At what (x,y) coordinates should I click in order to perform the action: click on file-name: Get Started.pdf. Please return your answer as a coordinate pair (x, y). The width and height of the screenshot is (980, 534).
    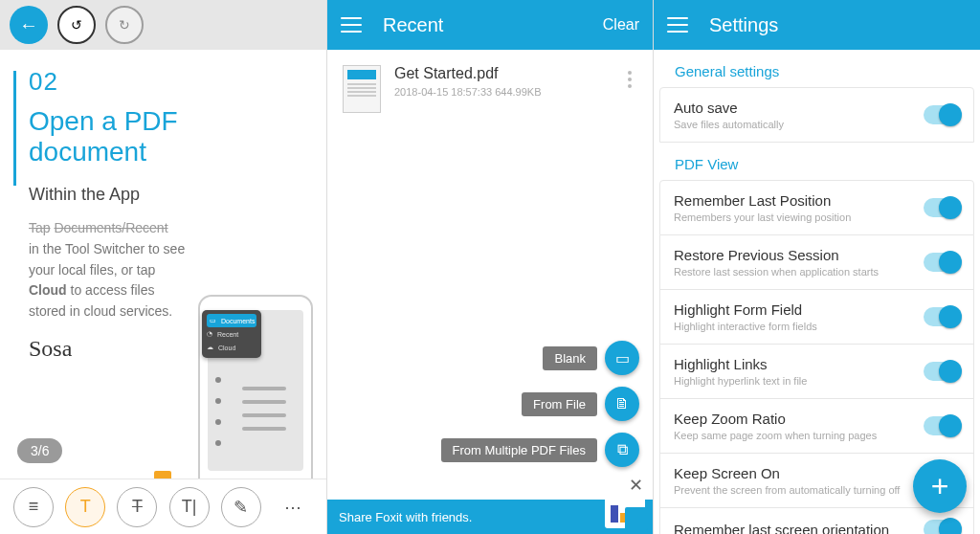
    Looking at the image, I should click on (468, 74).